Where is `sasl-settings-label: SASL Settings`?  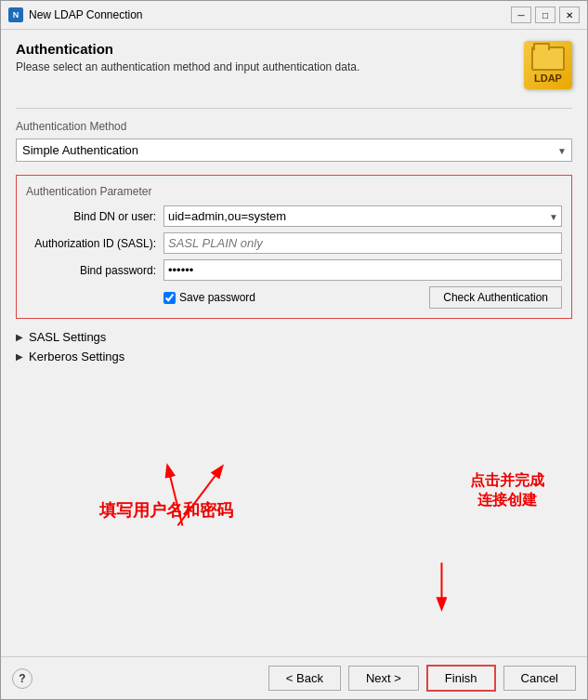
sasl-settings-label: SASL Settings is located at coordinates (67, 337).